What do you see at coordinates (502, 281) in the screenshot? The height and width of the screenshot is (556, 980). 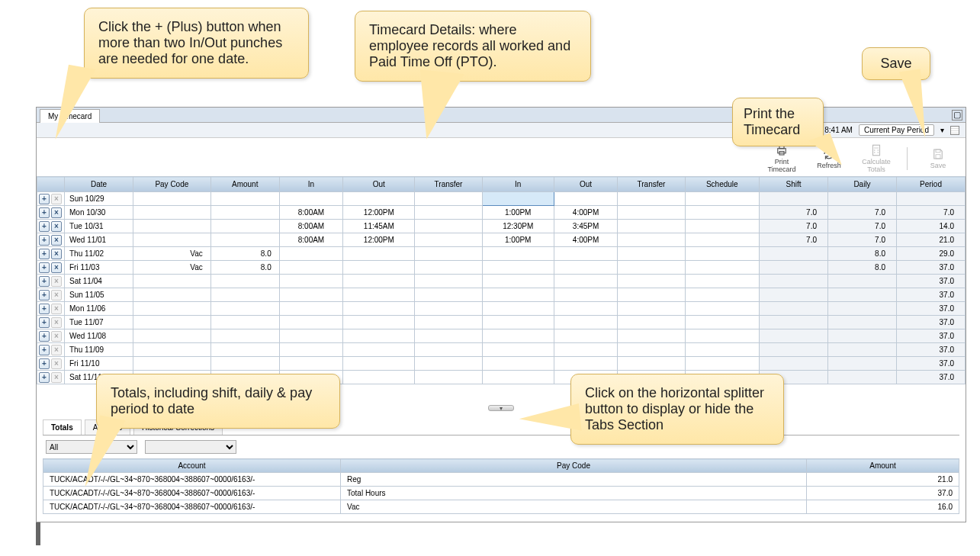 I see `table-row: +×Sat 11/0437.0` at bounding box center [502, 281].